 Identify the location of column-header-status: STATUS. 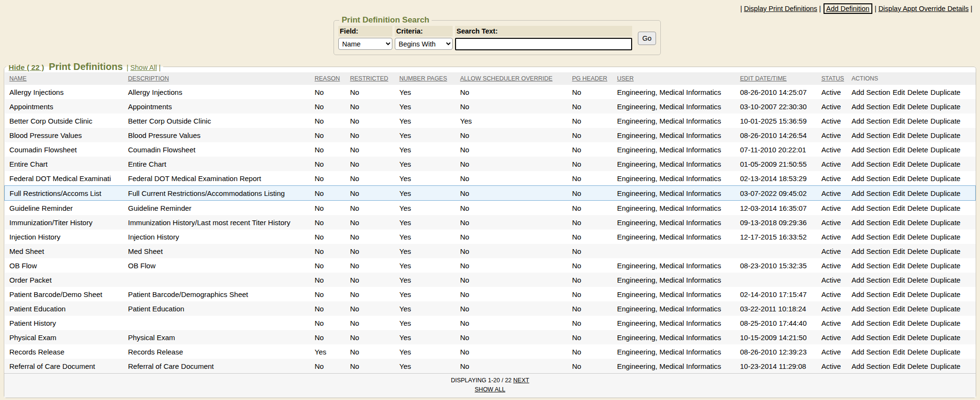
(833, 79).